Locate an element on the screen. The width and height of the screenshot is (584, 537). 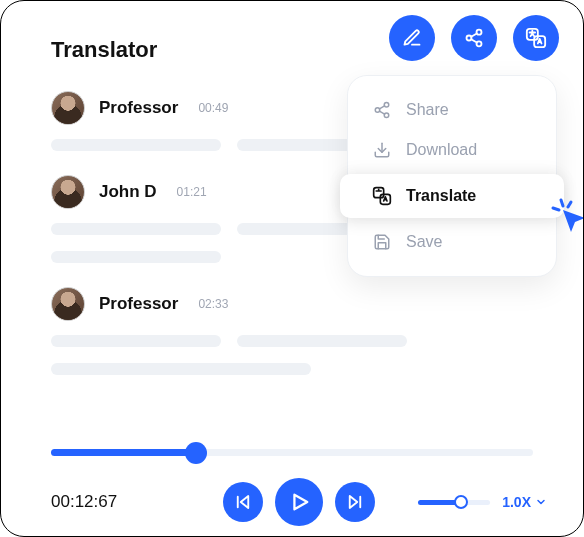
top-action-bar is located at coordinates (474, 38).